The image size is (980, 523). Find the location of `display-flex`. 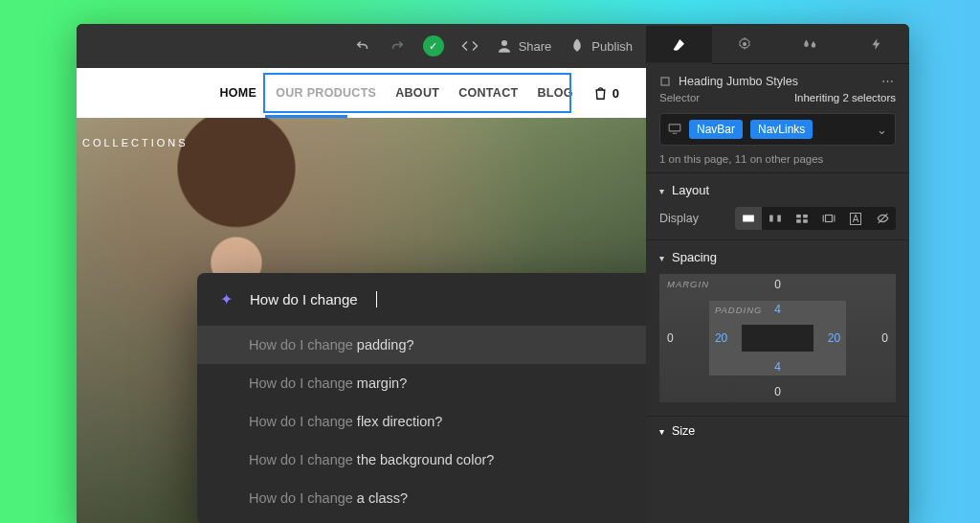

display-flex is located at coordinates (775, 218).